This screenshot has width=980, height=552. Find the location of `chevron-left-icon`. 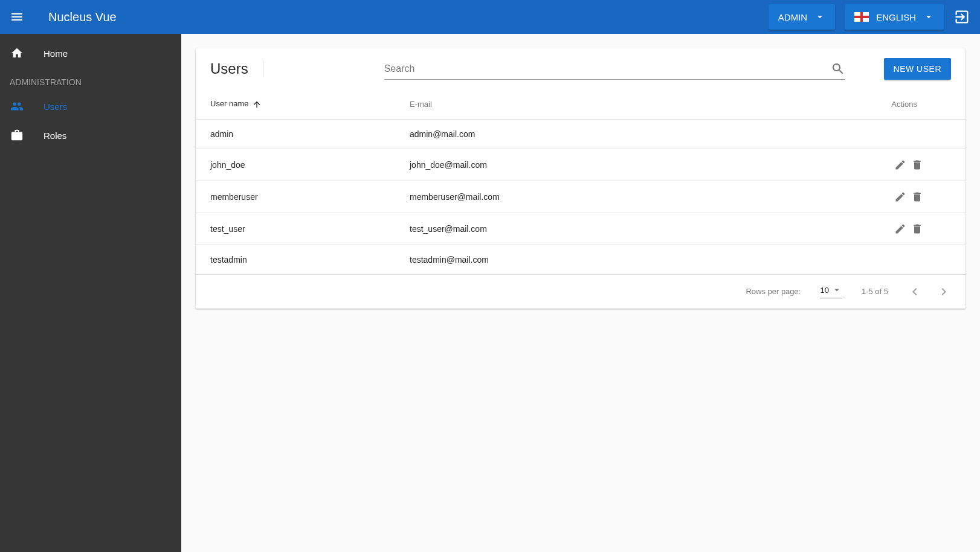

chevron-left-icon is located at coordinates (915, 292).